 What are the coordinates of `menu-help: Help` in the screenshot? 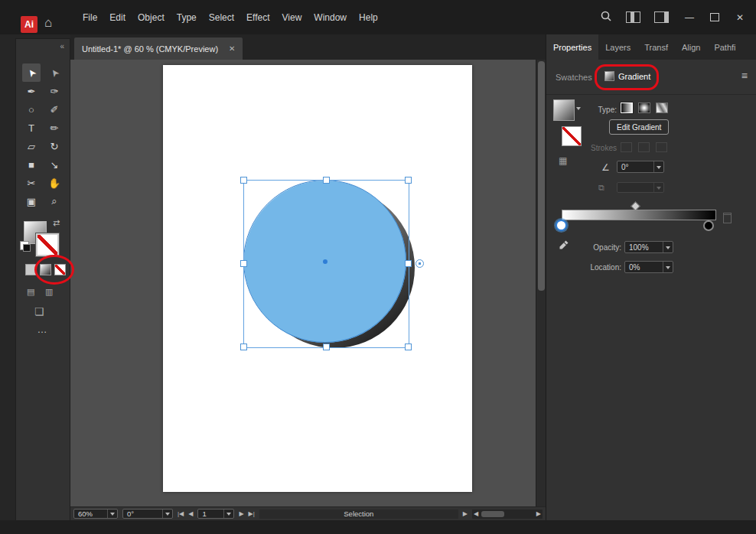 It's located at (369, 18).